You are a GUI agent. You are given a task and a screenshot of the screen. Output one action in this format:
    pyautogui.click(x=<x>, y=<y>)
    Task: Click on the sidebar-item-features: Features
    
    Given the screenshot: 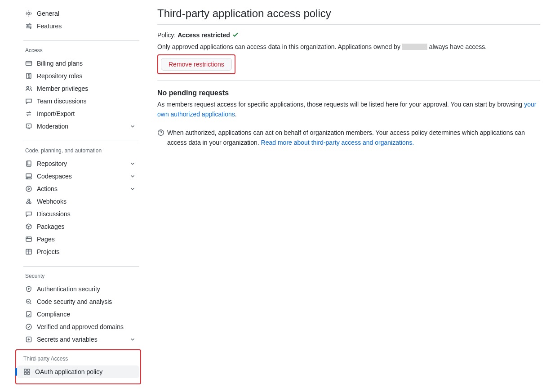 What is the action you would take?
    pyautogui.click(x=80, y=26)
    